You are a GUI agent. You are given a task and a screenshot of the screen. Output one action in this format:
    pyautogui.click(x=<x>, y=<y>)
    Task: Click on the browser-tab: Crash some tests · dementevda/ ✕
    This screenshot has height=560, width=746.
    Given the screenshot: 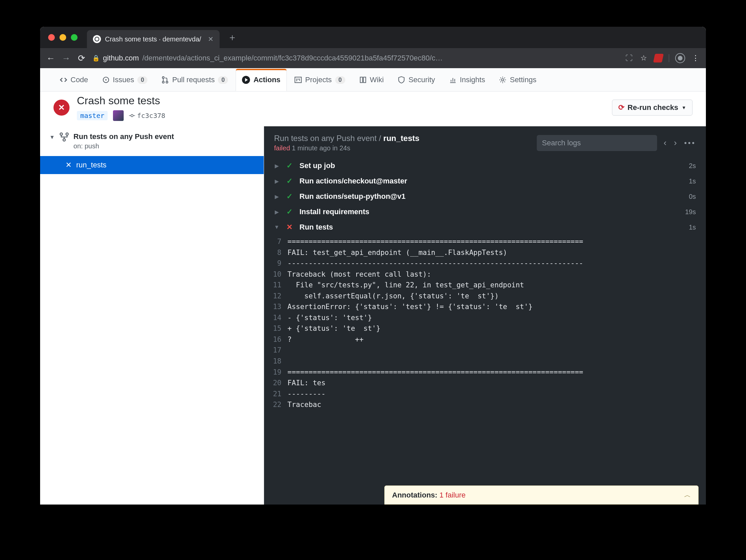 What is the action you would take?
    pyautogui.click(x=153, y=39)
    